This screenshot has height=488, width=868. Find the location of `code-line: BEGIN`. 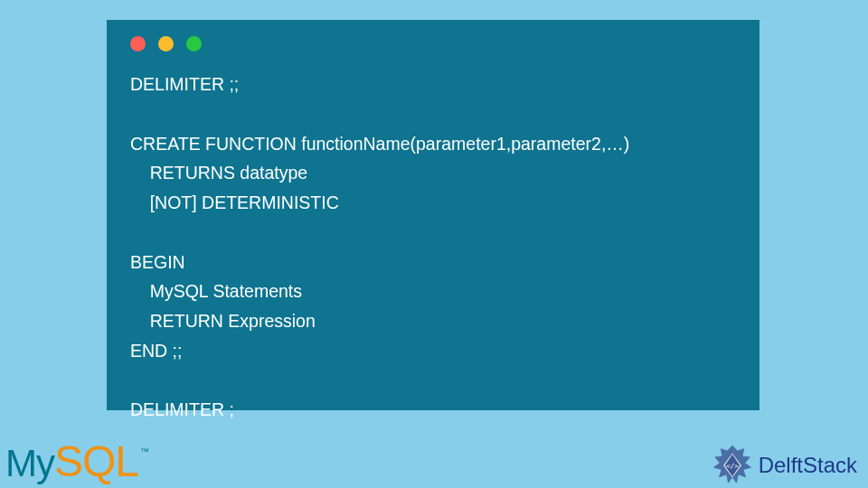

code-line: BEGIN is located at coordinates (157, 262).